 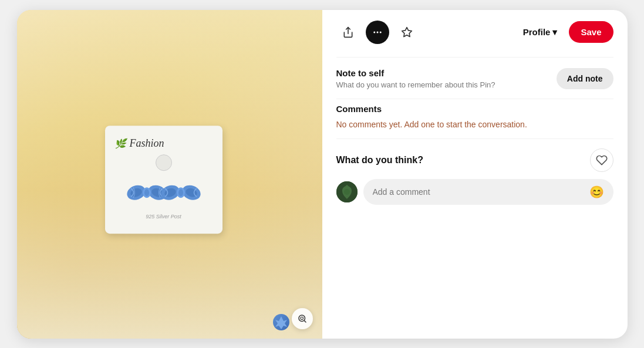 I want to click on profile-label: Profile, so click(x=537, y=32).